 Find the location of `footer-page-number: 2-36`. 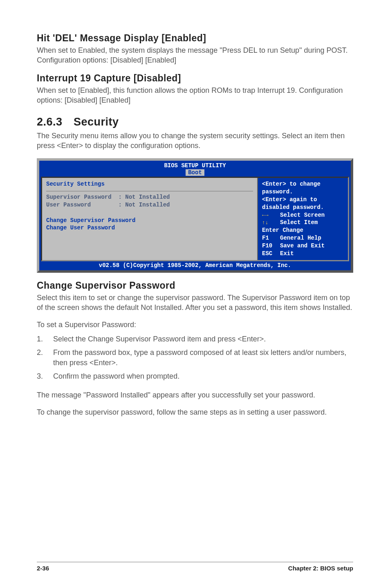

footer-page-number: 2-36 is located at coordinates (43, 568).